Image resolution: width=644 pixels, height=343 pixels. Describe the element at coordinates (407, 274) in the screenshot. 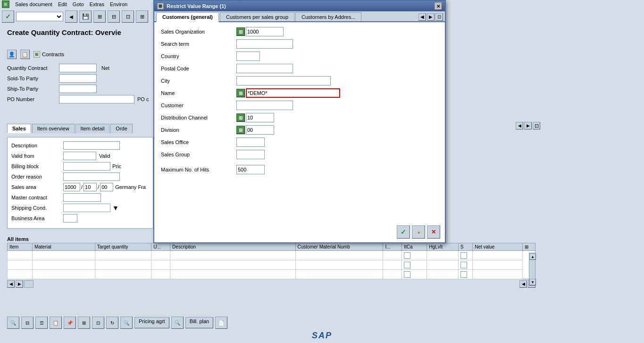

I see `checkbox-itca3` at that location.